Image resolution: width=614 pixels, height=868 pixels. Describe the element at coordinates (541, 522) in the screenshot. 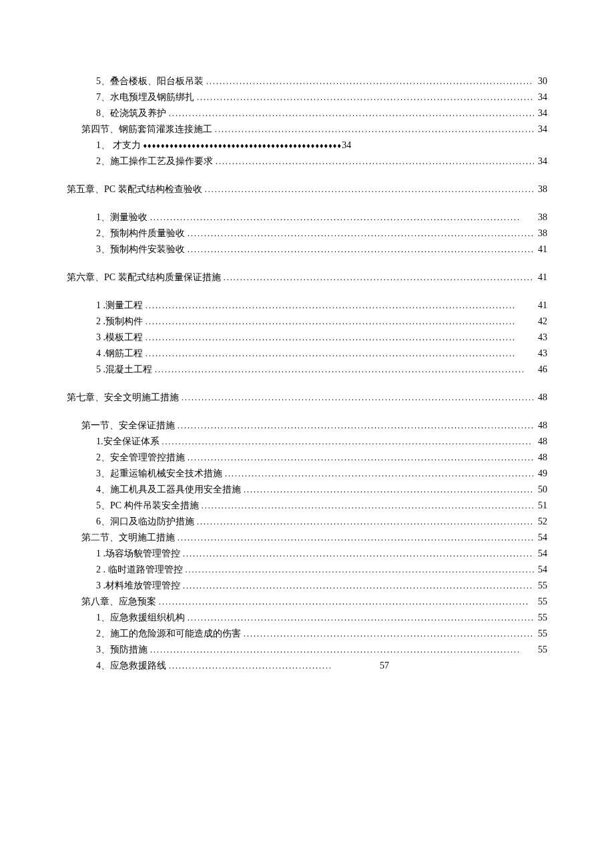

I see `toc-page-number: 52` at that location.